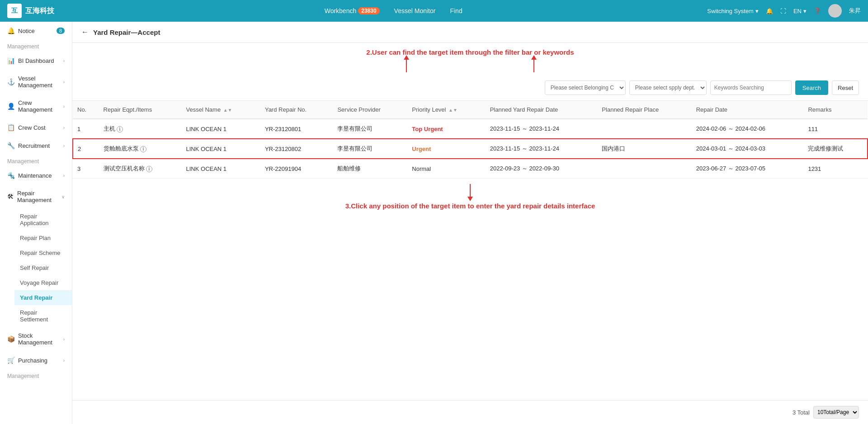 The width and height of the screenshot is (868, 424). Describe the element at coordinates (140, 169) in the screenshot. I see `cell-repair-eqpt: 测试空压机名称ℹ` at that location.